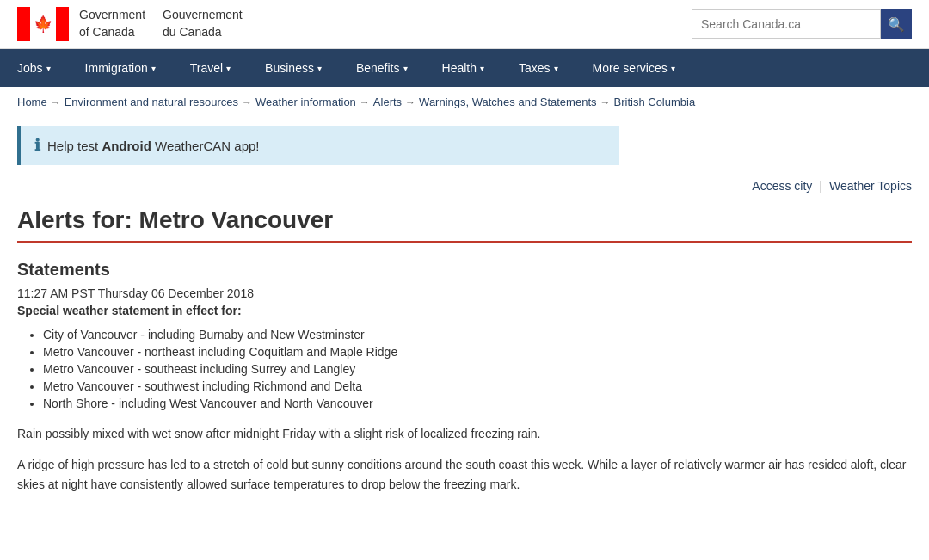 Image resolution: width=929 pixels, height=560 pixels. Describe the element at coordinates (786, 24) in the screenshot. I see `search-input` at that location.